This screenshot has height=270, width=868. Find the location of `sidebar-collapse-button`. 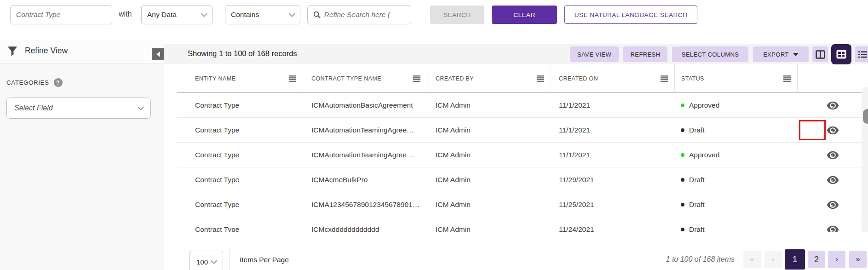

sidebar-collapse-button is located at coordinates (158, 54).